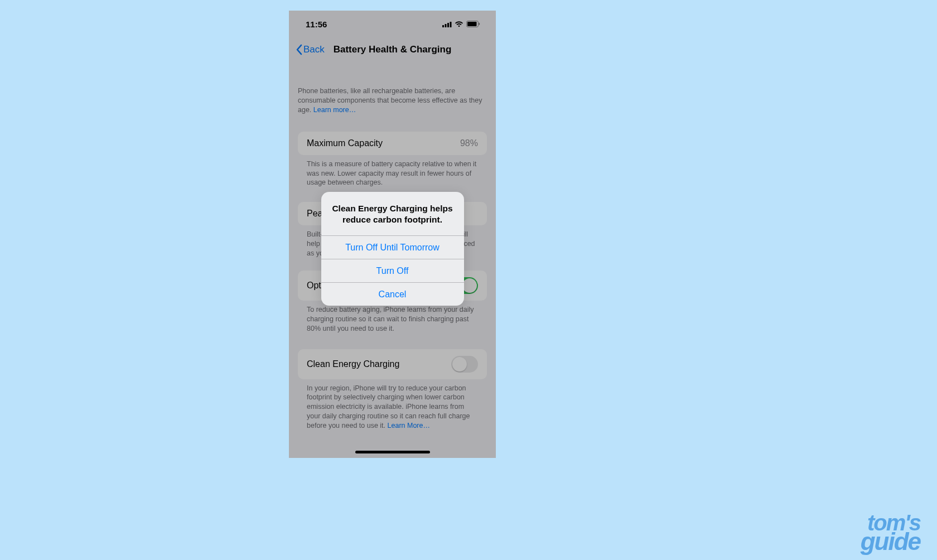  I want to click on battery-icon, so click(473, 25).